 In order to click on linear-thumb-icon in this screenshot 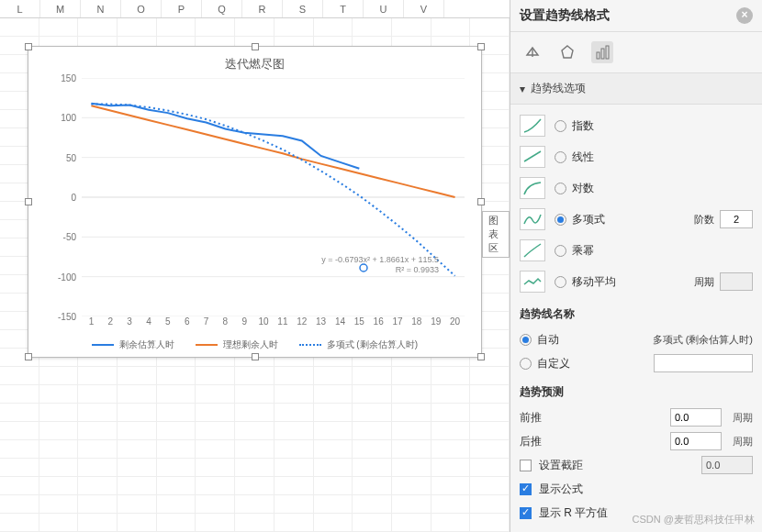, I will do `click(532, 157)`.